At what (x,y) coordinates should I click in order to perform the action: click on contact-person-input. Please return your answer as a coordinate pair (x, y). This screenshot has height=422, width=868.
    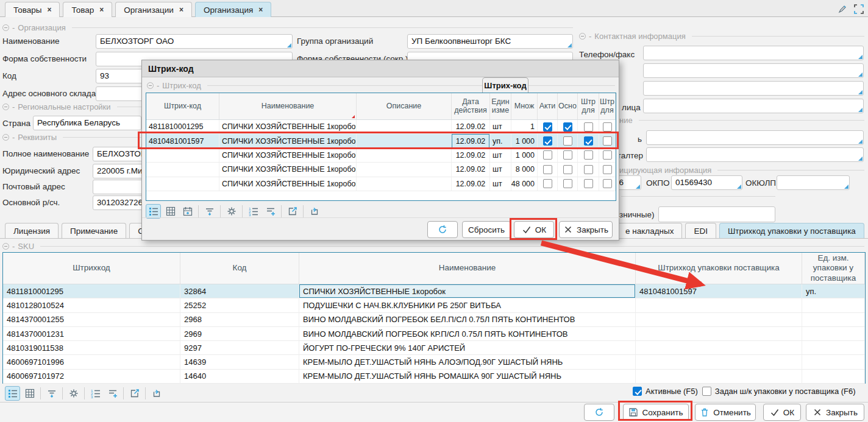
    Looking at the image, I should click on (753, 106).